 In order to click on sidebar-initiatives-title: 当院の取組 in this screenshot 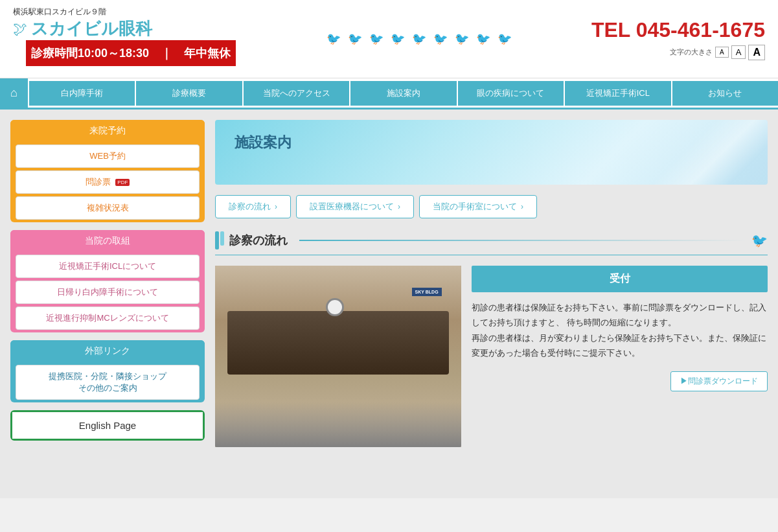, I will do `click(108, 241)`.